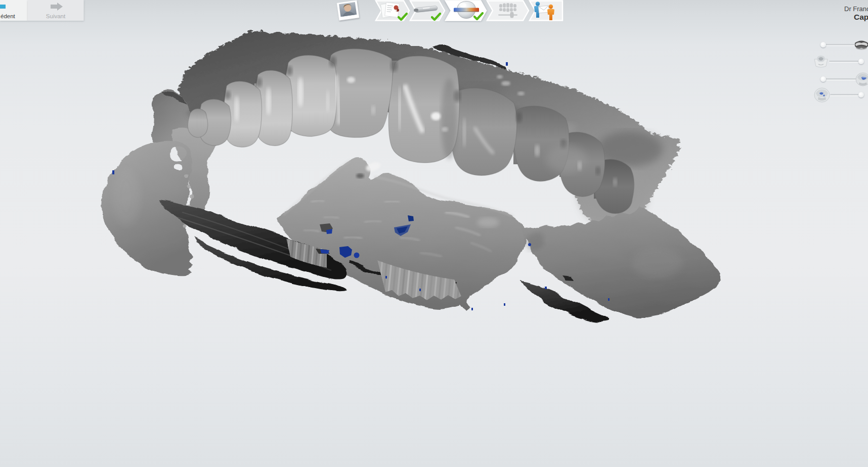 Image resolution: width=868 pixels, height=467 pixels. What do you see at coordinates (823, 44) in the screenshot?
I see `slider-knob-upper-jaw` at bounding box center [823, 44].